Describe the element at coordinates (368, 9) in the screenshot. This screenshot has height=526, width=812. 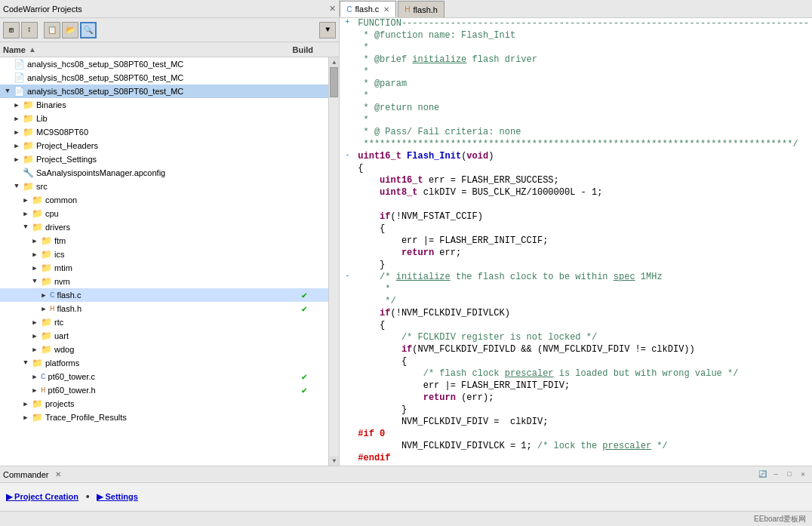
I see `tab-flash-c-label: flash.c` at that location.